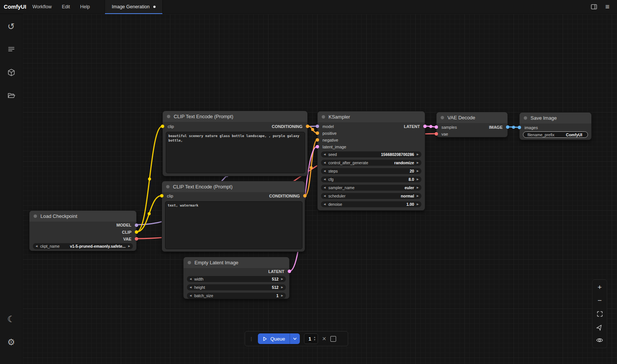  I want to click on hamburger-menu-icon: ≡, so click(607, 7).